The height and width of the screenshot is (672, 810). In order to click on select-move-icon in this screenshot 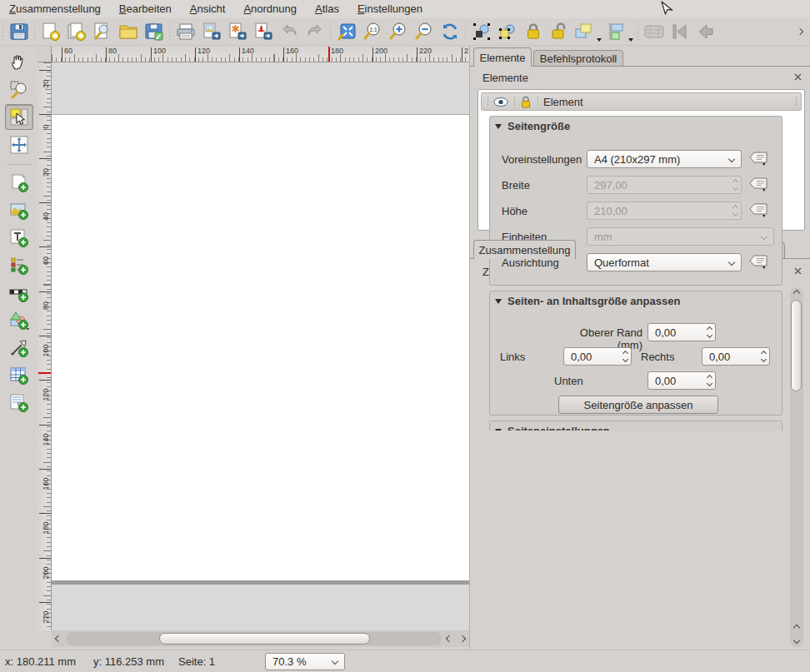, I will do `click(19, 117)`.